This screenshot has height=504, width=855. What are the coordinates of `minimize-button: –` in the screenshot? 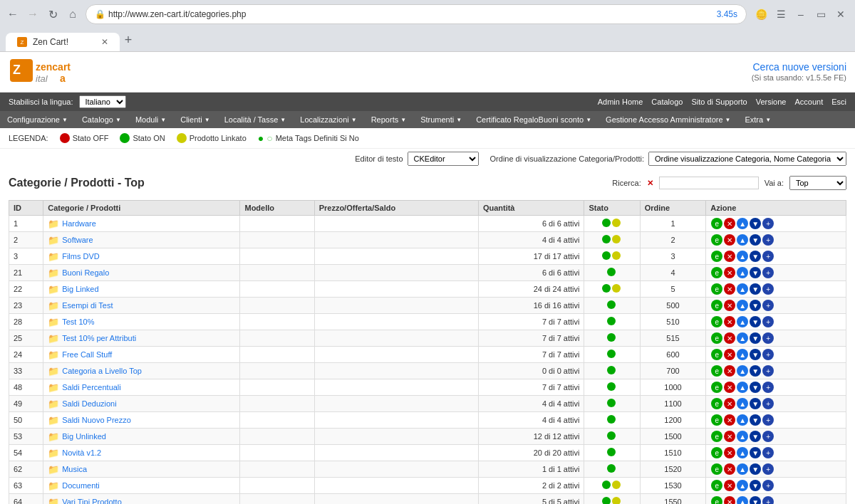 It's located at (801, 14).